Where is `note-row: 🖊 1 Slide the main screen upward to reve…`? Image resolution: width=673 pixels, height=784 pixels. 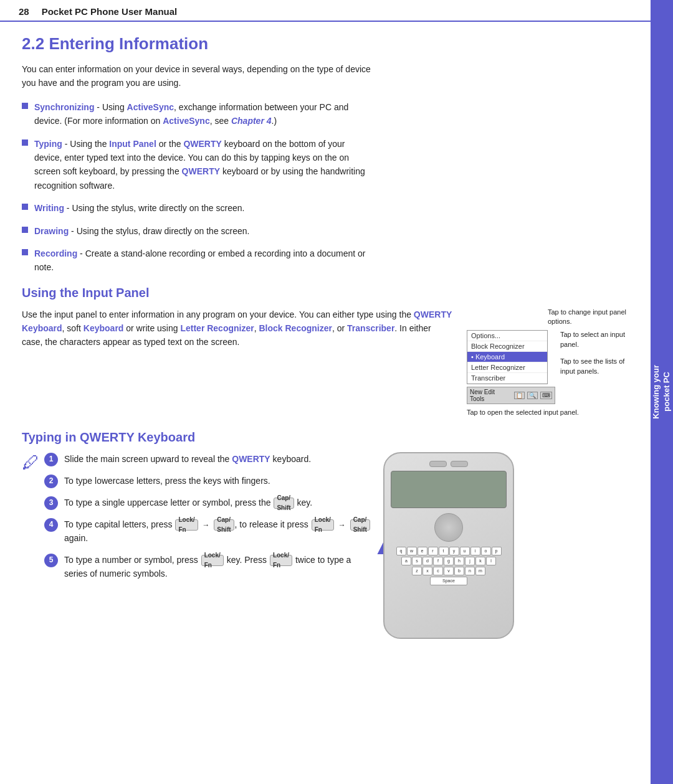 note-row: 🖊 1 Slide the main screen upward to reve… is located at coordinates (196, 523).